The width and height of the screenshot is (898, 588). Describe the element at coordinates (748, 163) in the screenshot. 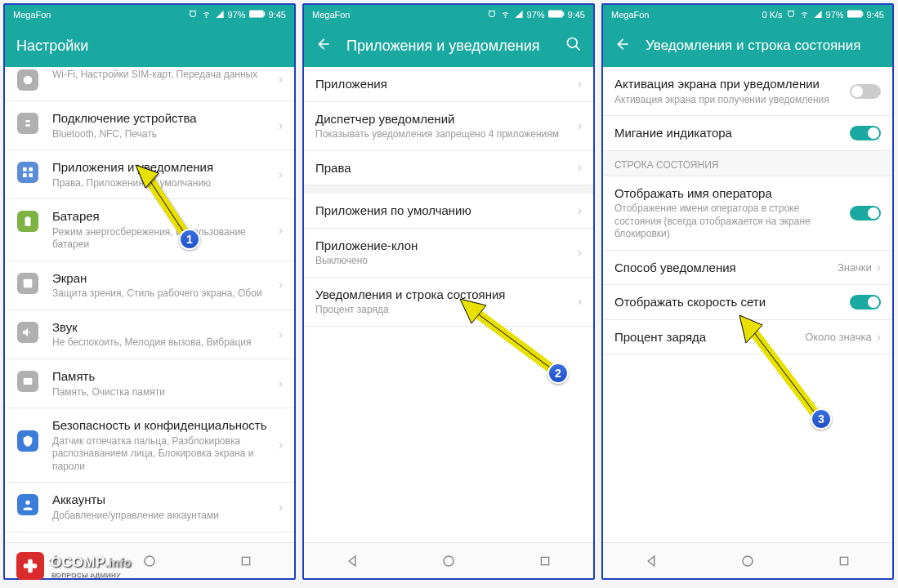

I see `section-header: СТРОКА СОСТОЯНИЯ` at that location.